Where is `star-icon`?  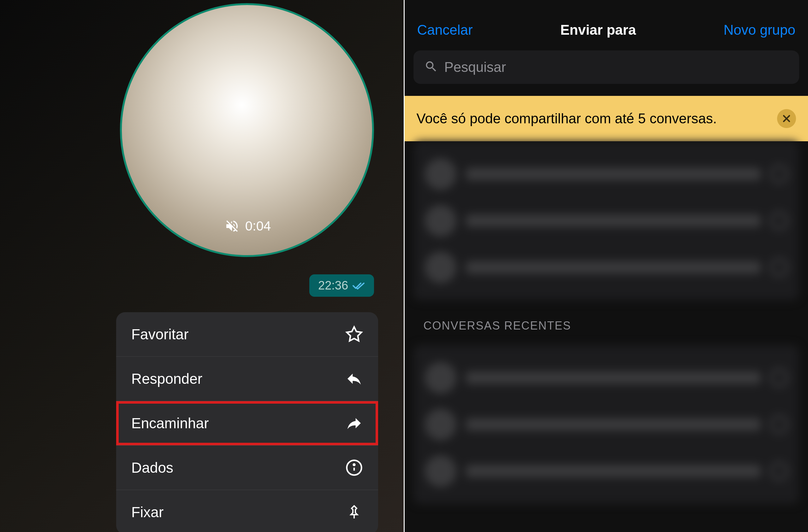 star-icon is located at coordinates (354, 334).